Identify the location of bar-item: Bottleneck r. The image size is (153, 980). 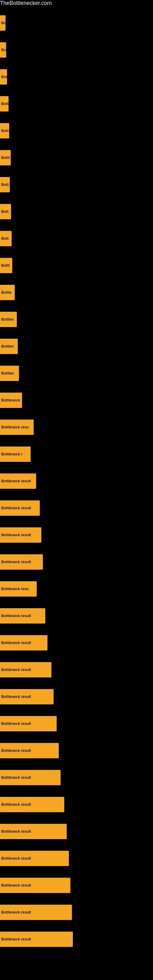
(15, 454).